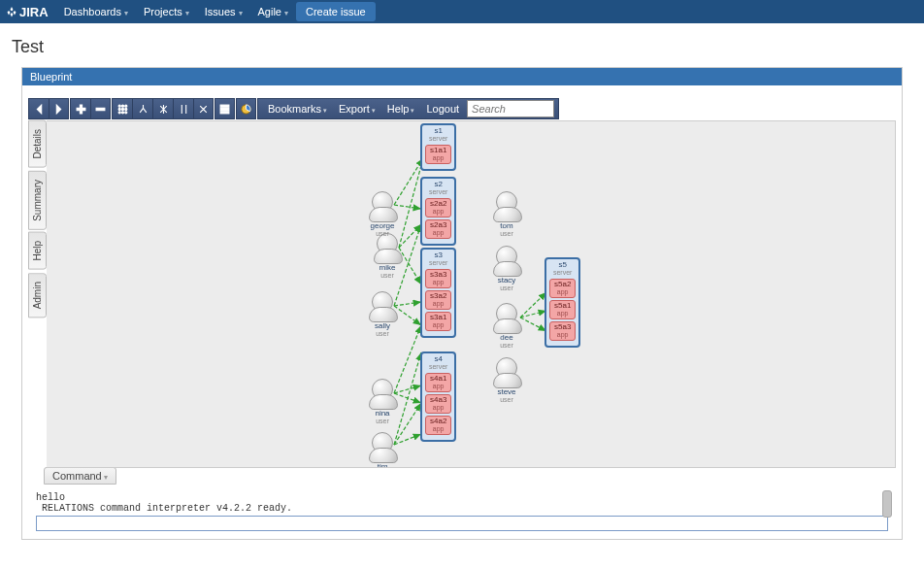 The height and width of the screenshot is (569, 924). I want to click on user-node-steve: steveuser, so click(507, 381).